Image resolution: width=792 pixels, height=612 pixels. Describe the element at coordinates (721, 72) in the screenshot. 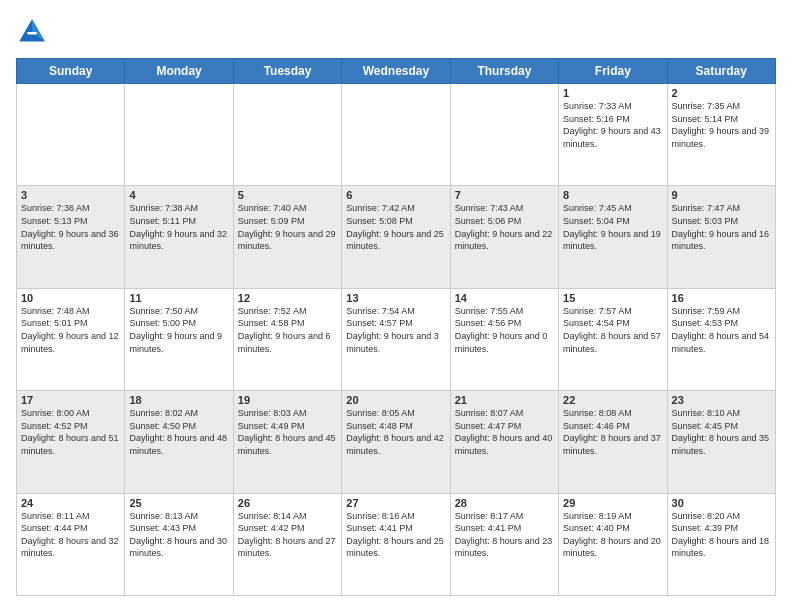

I see `day-header-saturday: Saturday` at that location.